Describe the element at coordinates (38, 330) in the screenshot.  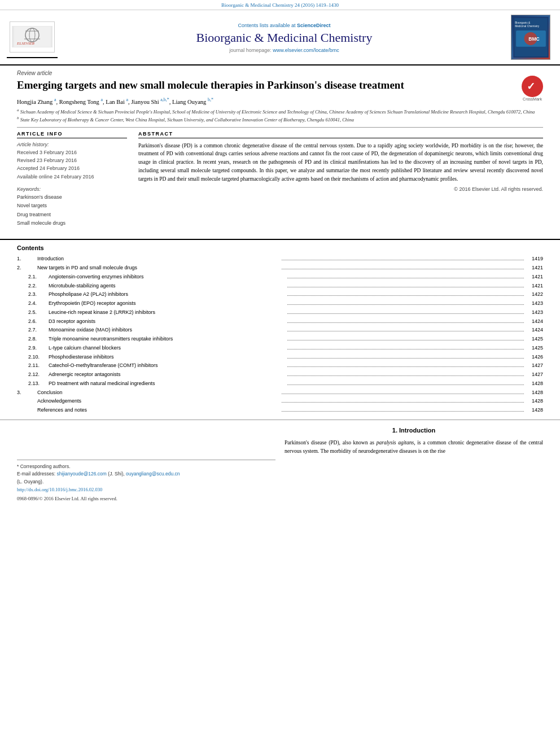
I see `toc-num: 2.7.` at that location.